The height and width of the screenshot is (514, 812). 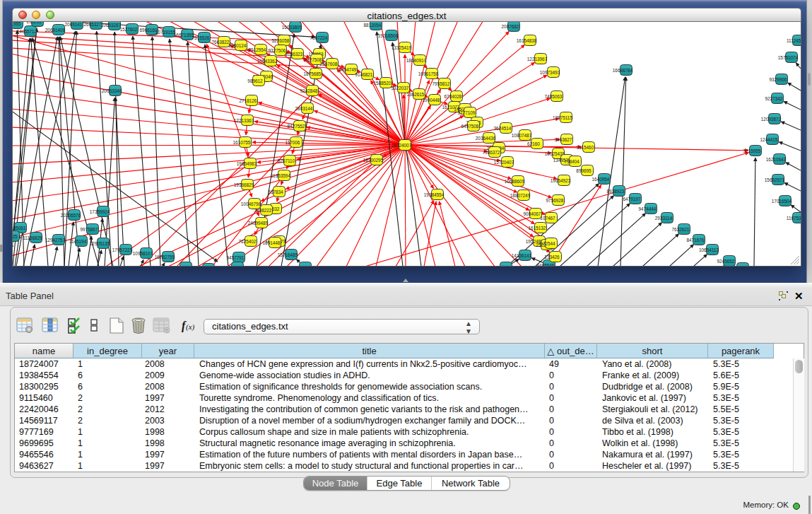 What do you see at coordinates (503, 266) in the screenshot?
I see `svg-text: 9463621` at bounding box center [503, 266].